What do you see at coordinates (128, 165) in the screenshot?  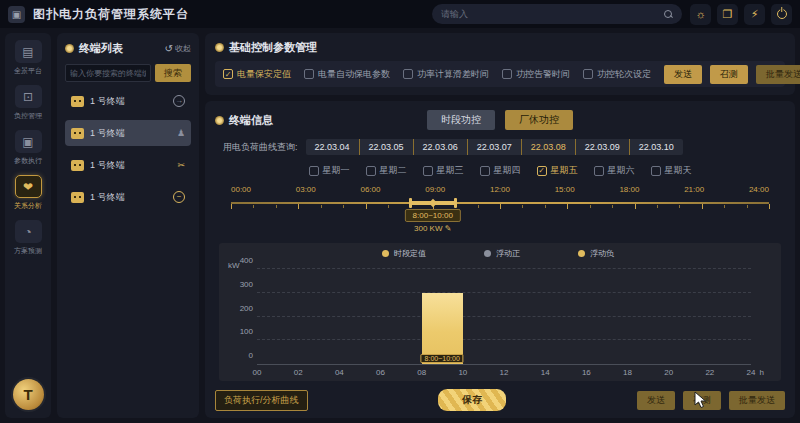 I see `terminal-list-item: 1 号终端✂` at bounding box center [128, 165].